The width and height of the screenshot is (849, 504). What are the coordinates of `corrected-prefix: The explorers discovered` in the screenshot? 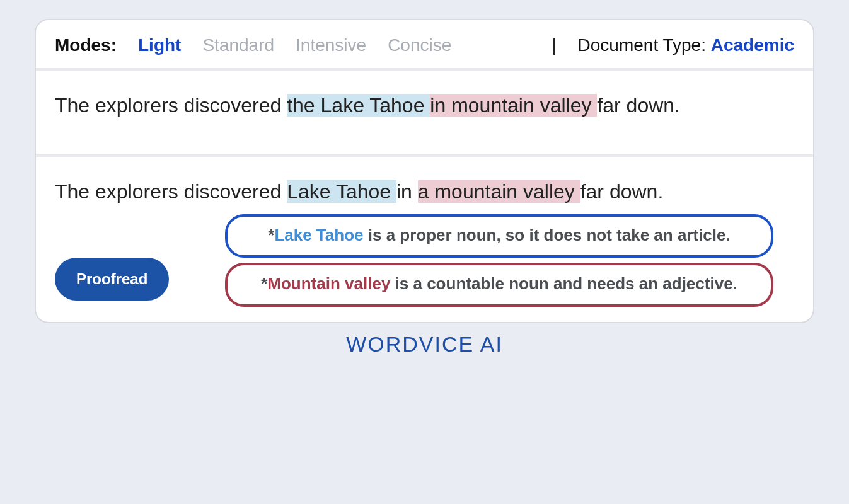 It's located at (171, 192).